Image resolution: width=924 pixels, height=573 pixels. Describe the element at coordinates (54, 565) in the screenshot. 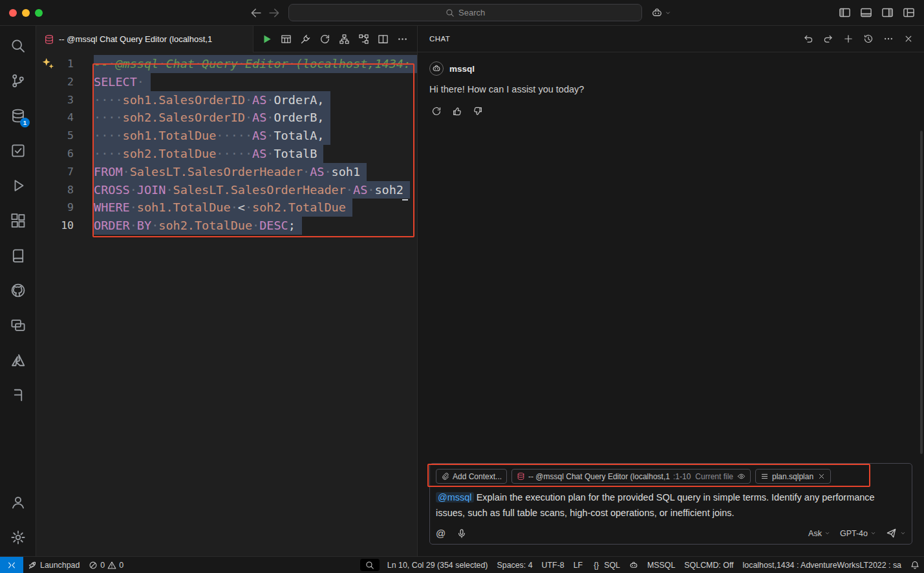

I see `status-launchpad: Launchpad` at that location.